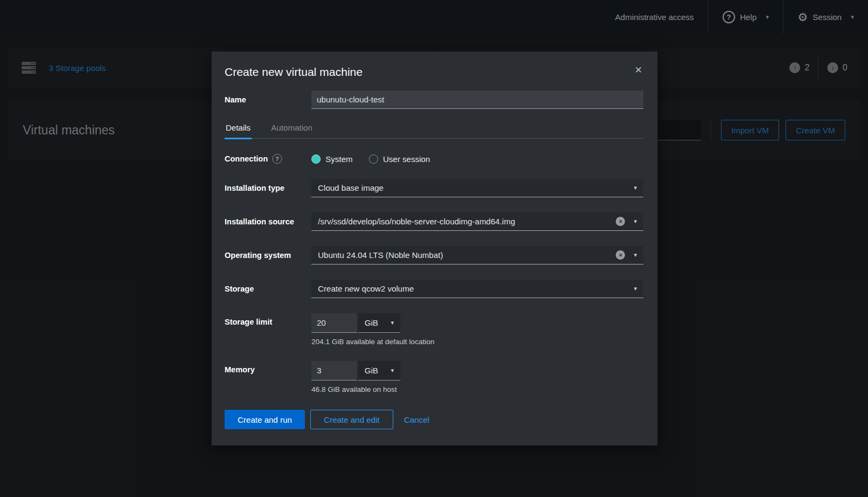 The height and width of the screenshot is (497, 868). I want to click on operating-system-select: Ubuntu 24.04 LTS (Noble Numbat) ✕ ▾, so click(477, 255).